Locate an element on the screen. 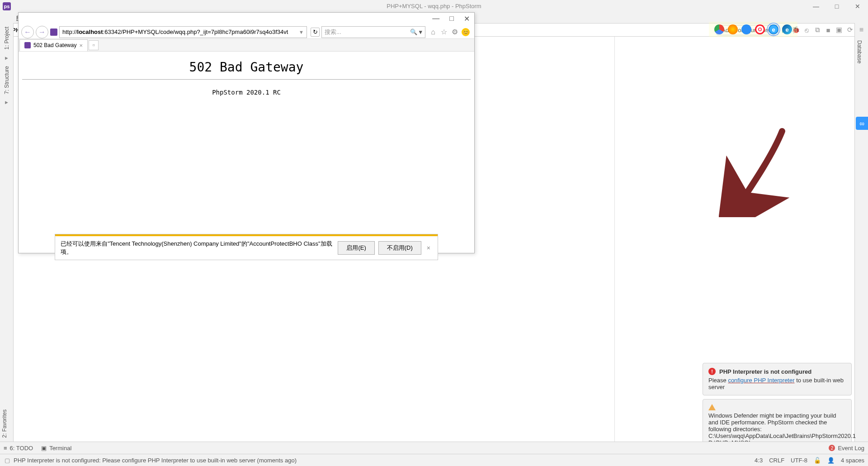 The height and width of the screenshot is (466, 868). window-title: PHP+MYSQL - wqq.php - PhpStorm is located at coordinates (434, 6).